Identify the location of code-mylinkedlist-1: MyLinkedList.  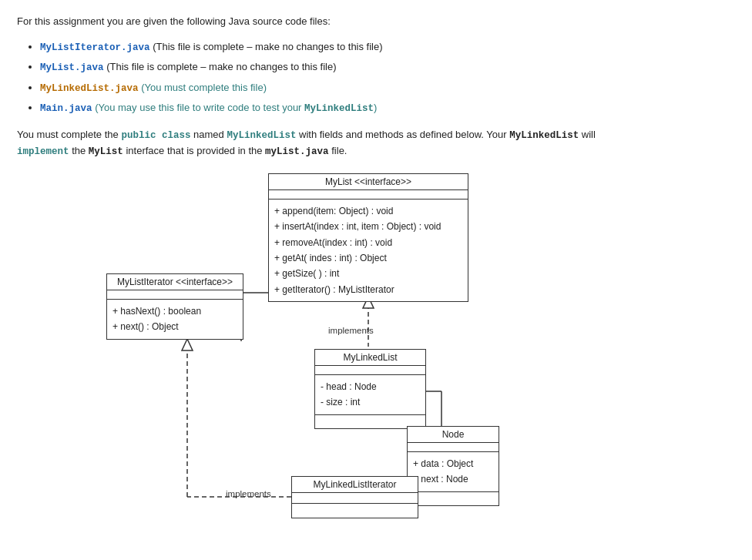
(261, 136).